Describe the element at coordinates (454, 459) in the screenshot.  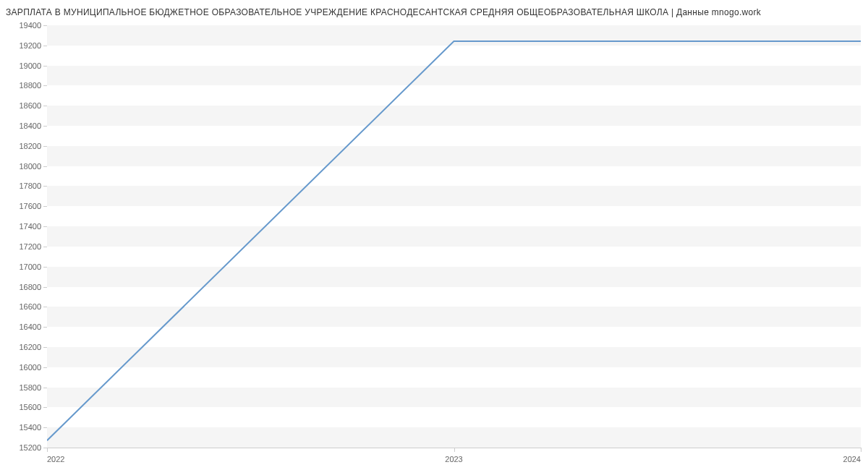
I see `x-tick-label: 2023` at that location.